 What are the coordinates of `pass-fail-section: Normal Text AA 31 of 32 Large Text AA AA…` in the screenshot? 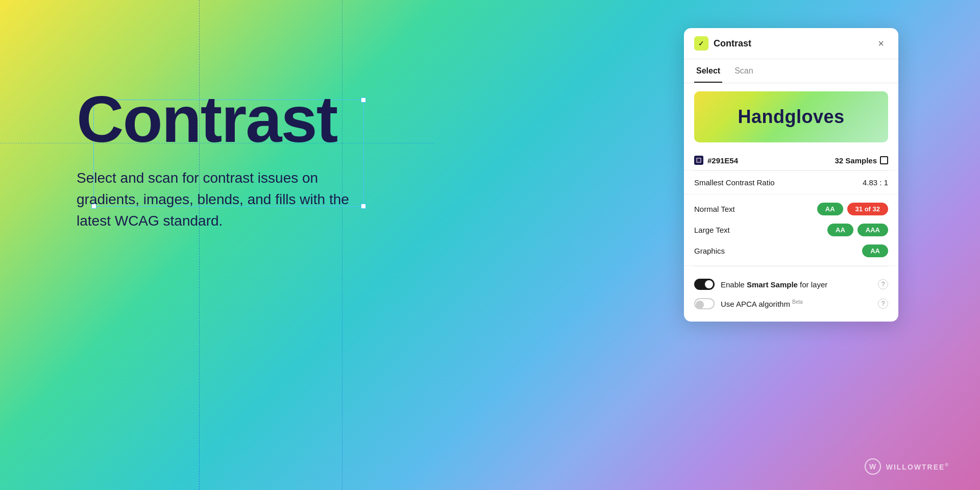 It's located at (791, 230).